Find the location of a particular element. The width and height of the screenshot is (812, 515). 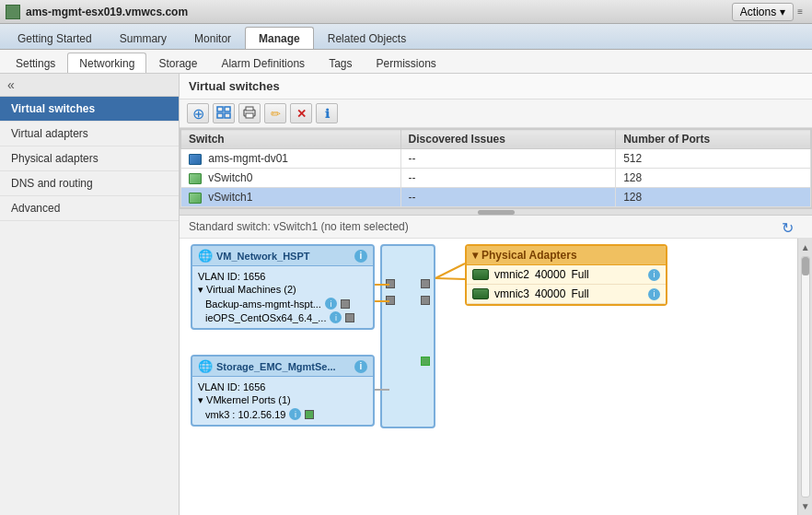

vm-name-2: ieOPS_CentOSx64_6.4_... is located at coordinates (265, 318).